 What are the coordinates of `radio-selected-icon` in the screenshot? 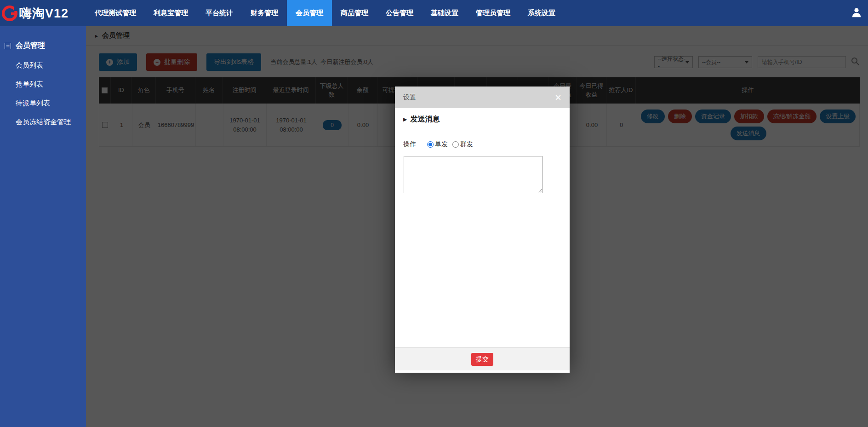 It's located at (430, 144).